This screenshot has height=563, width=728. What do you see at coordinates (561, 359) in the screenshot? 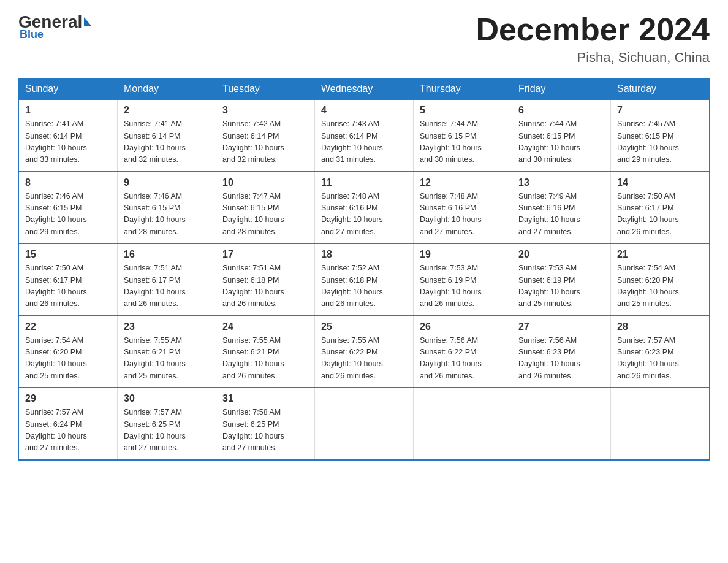
I see `day-info: Sunrise: 7:56 AM Sunset: 6:23 PM Dayligh…` at bounding box center [561, 359].